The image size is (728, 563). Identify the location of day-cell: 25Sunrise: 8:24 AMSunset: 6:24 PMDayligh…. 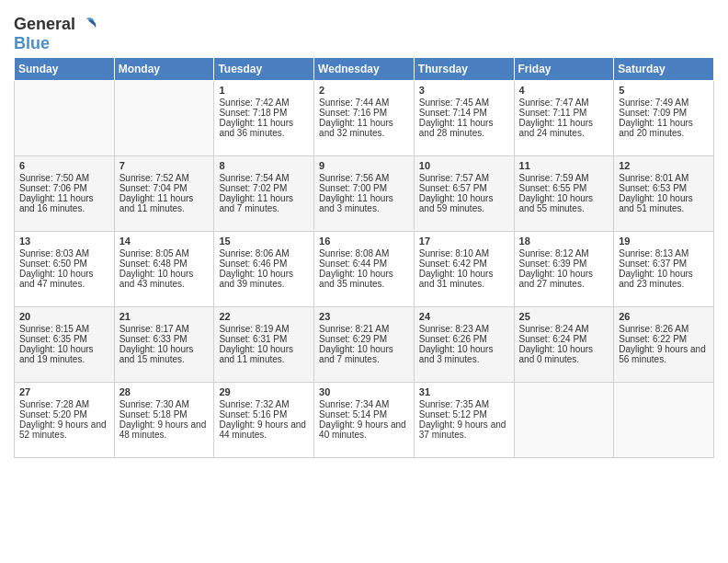
(564, 344).